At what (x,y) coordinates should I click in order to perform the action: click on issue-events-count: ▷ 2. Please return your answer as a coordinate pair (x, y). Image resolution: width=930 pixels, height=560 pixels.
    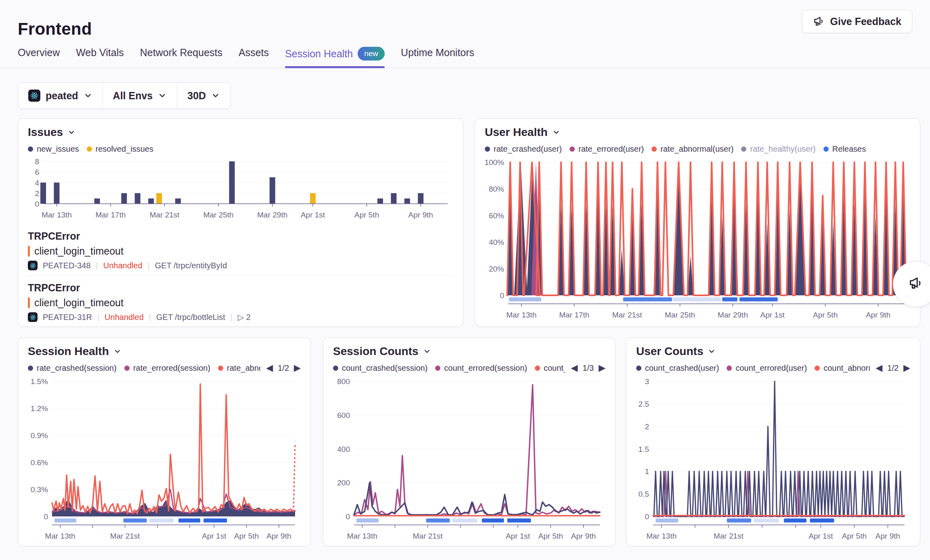
    Looking at the image, I should click on (244, 317).